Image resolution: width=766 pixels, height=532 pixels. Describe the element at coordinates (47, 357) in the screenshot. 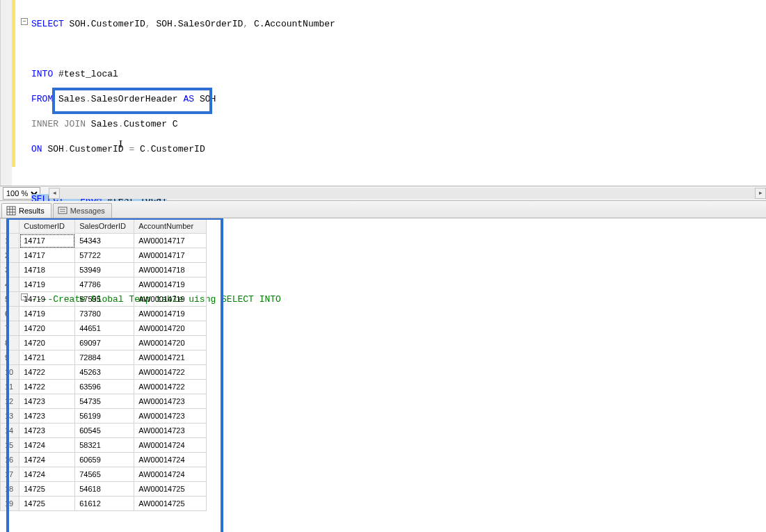

I see `cell-customerid: 14721` at that location.